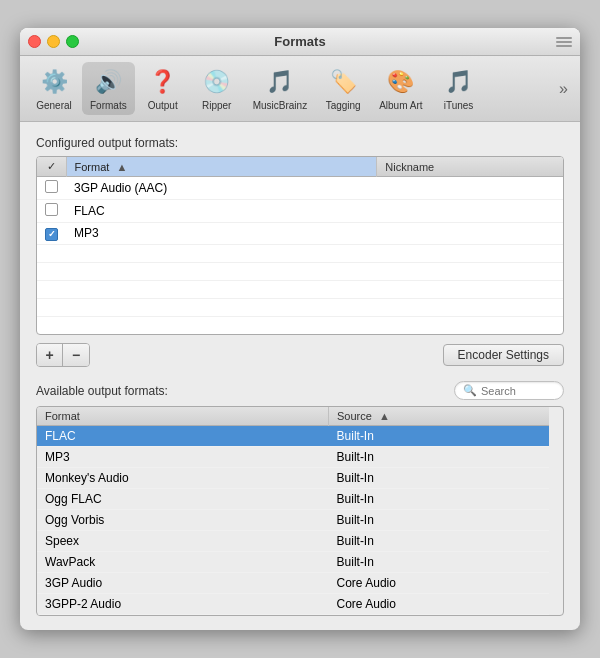 The image size is (600, 658). I want to click on toolbar: ⚙️ General 🔊 Formats ❓ Output 💿 Ripper 🎵…, so click(300, 89).